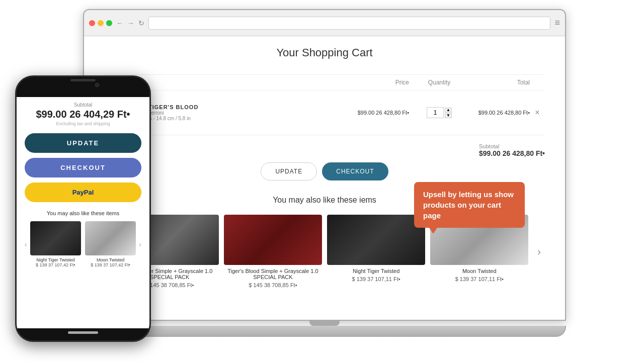  I want to click on phone-products: ‹ Night Tiger Twisted $ 139 37 107,42 Ft…, so click(83, 244).